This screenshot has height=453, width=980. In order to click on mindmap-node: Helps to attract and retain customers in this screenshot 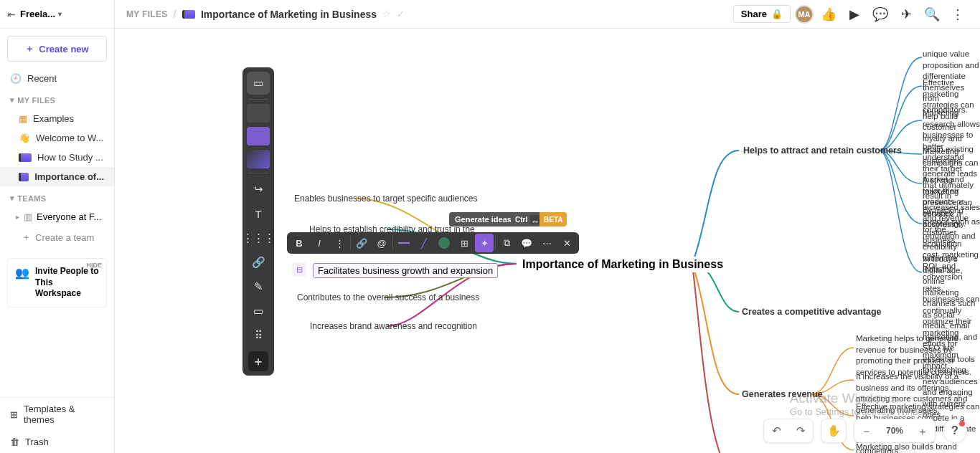, I will do `click(822, 151)`.